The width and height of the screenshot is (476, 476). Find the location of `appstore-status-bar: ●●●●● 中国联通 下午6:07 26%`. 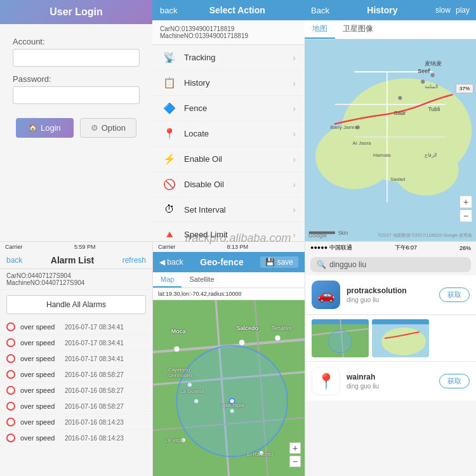

appstore-status-bar: ●●●●● 中国联通 下午6:07 26% is located at coordinates (391, 248).